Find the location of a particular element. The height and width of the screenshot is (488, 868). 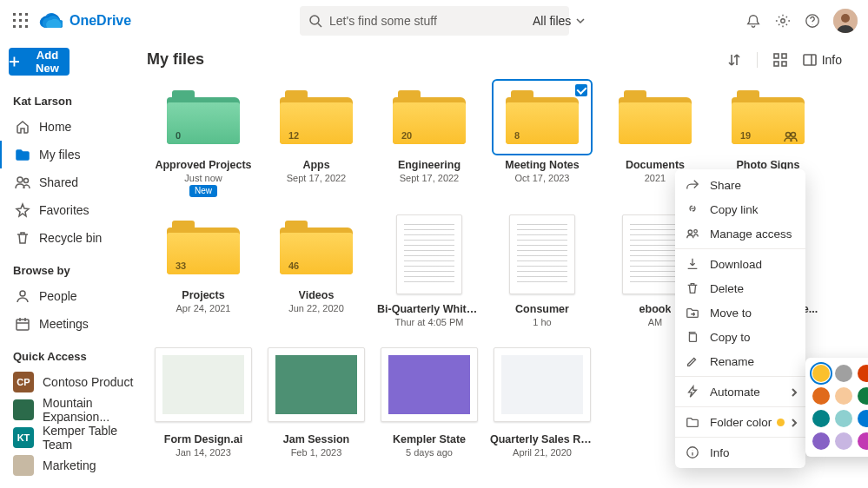

context-menu-label: Share is located at coordinates (726, 186).